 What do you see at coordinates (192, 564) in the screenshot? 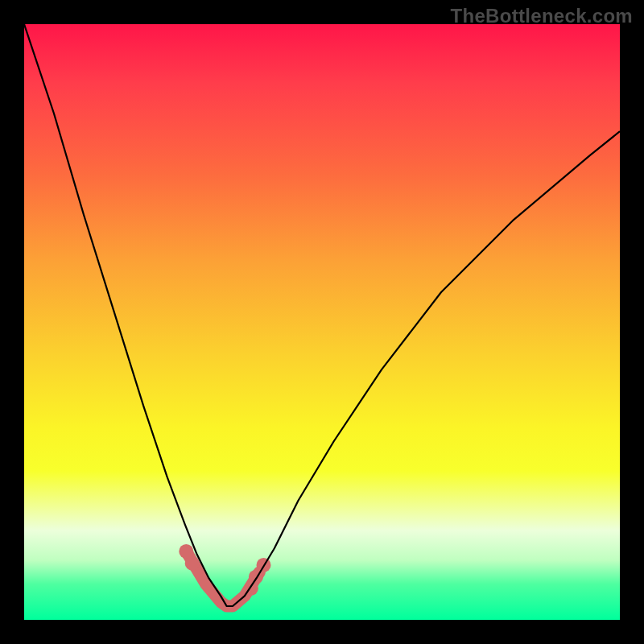
I see `accent-dot` at bounding box center [192, 564].